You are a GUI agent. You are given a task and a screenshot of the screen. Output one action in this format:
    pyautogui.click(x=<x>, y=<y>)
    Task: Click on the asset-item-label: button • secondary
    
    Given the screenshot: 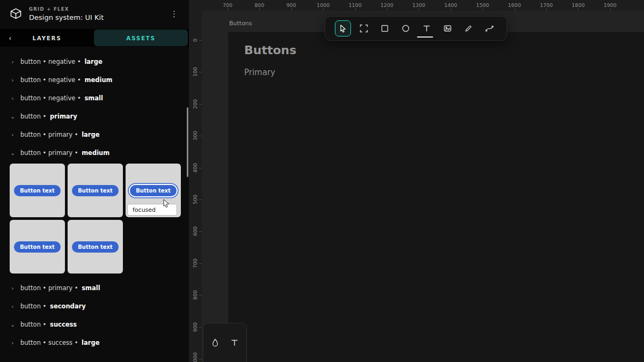 What is the action you would take?
    pyautogui.click(x=53, y=306)
    